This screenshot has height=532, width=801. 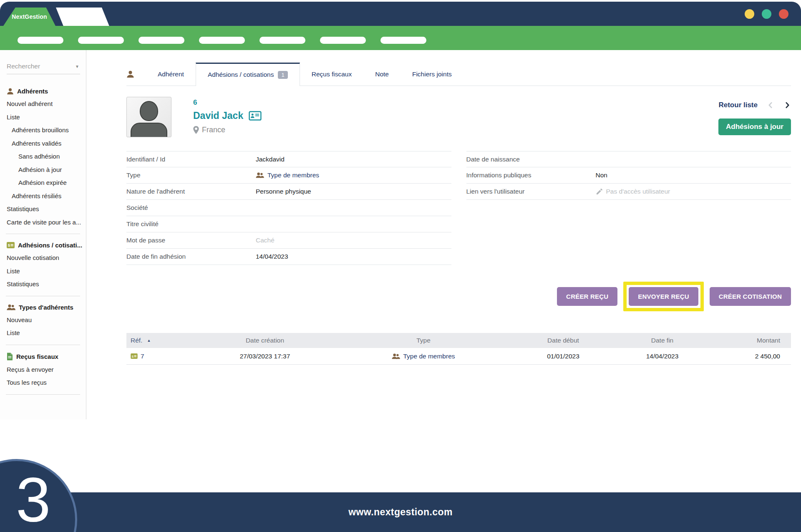 I want to click on brand-tab: NextGestion, so click(x=29, y=17).